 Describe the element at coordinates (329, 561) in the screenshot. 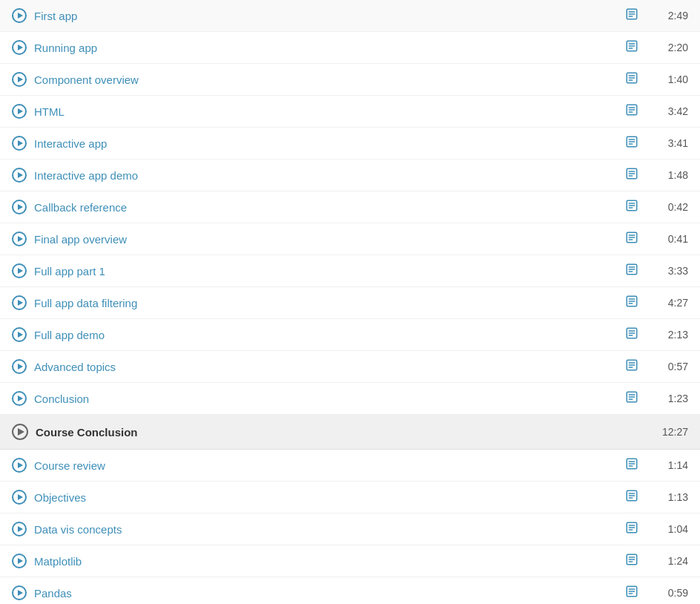

I see `lesson-title: Matplotlib` at that location.